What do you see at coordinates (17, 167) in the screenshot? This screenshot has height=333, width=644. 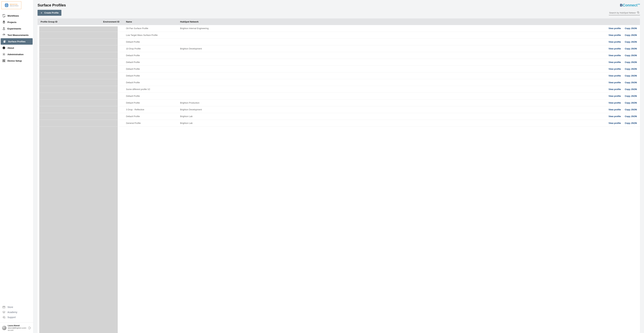 I see `sidebar: BRIGHTON INDUSTRIES Workflows Projects E…` at bounding box center [17, 167].